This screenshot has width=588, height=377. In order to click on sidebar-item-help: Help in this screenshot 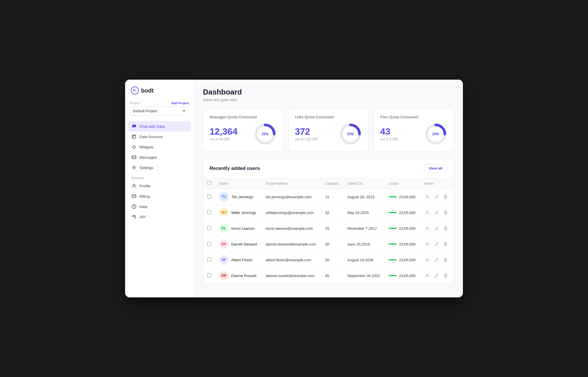, I will do `click(159, 207)`.